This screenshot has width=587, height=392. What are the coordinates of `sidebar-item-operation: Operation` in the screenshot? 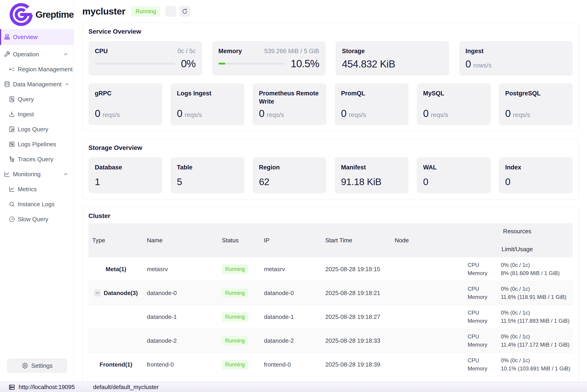 It's located at (37, 54).